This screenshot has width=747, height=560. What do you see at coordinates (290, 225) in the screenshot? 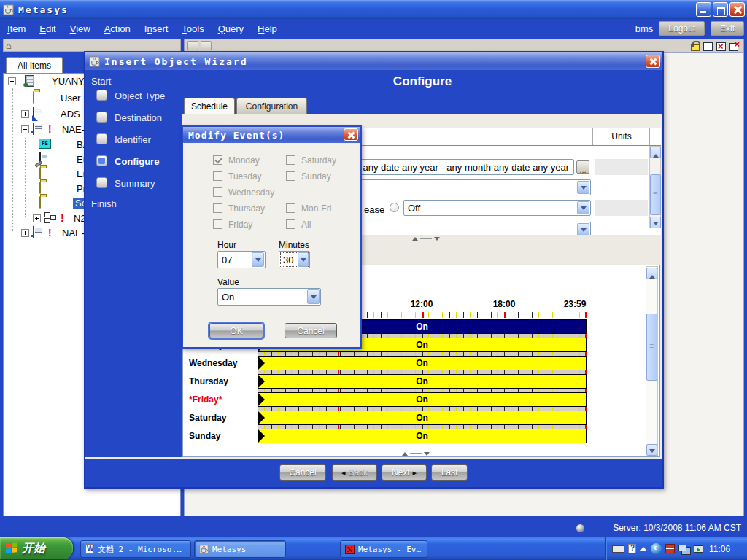
I see `checkbox-all` at bounding box center [290, 225].